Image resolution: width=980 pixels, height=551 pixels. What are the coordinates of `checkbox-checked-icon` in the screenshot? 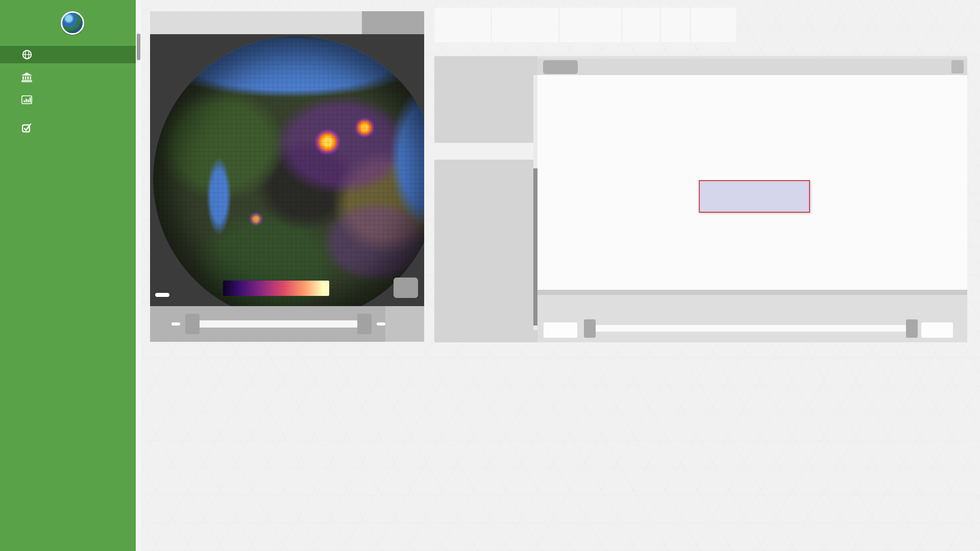 It's located at (27, 128).